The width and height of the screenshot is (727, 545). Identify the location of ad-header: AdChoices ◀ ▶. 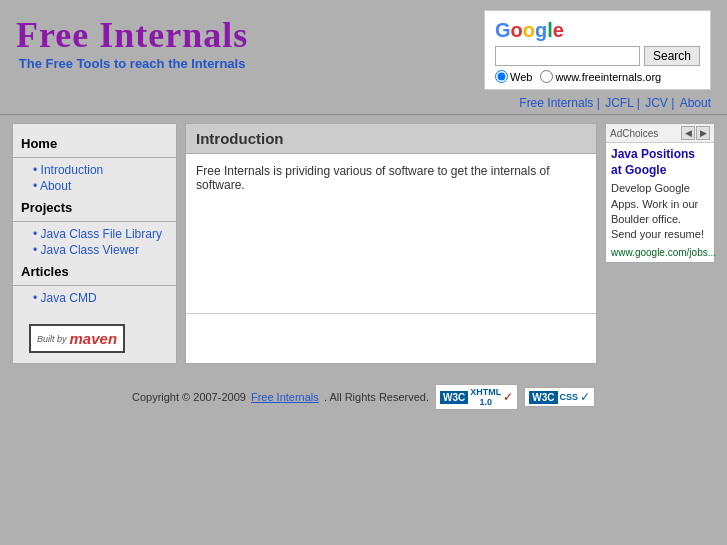
(660, 134).